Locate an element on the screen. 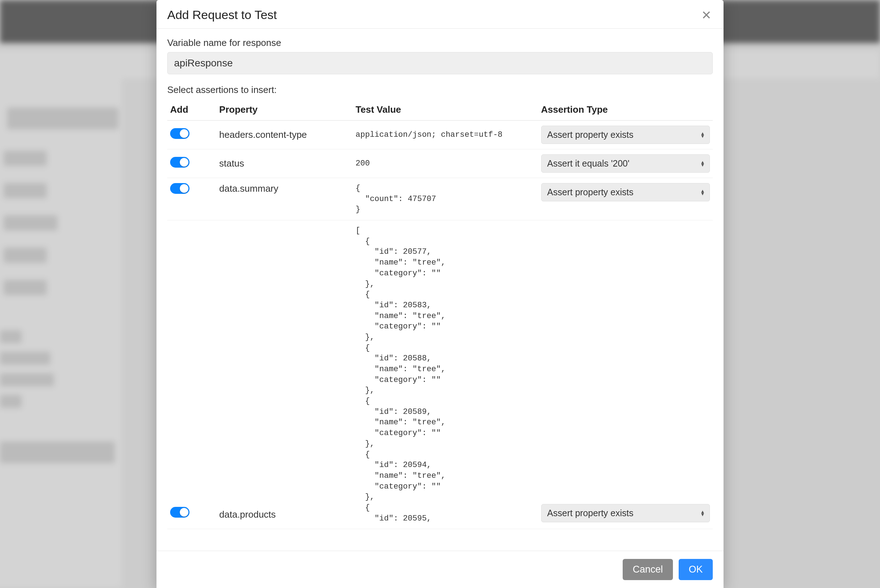 Image resolution: width=880 pixels, height=588 pixels. col-header-test-value: Test Value is located at coordinates (445, 111).